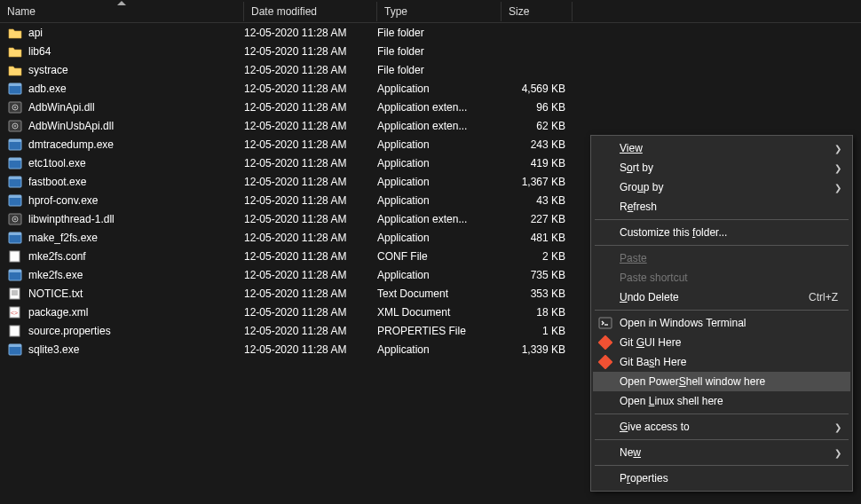 The image size is (861, 504). Describe the element at coordinates (15, 107) in the screenshot. I see `dll-icon` at that location.